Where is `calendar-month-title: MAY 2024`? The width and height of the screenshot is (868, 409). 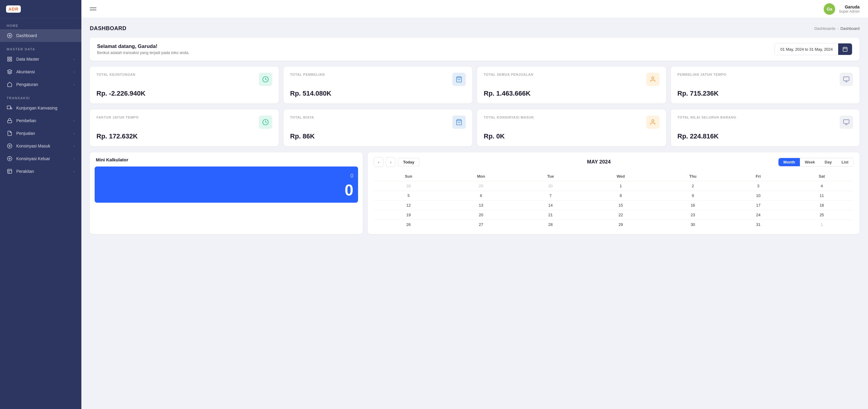
calendar-month-title: MAY 2024 is located at coordinates (599, 162).